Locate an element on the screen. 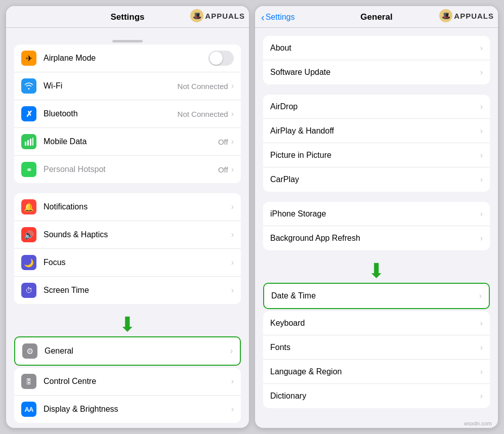  bottom-group-left: 🎛 Control Centre › AA Display & Brightne… is located at coordinates (128, 396).